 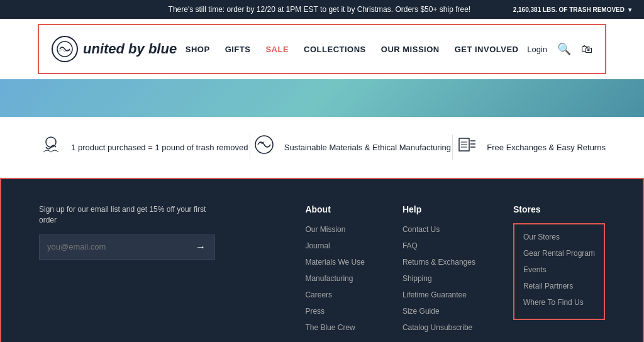 I want to click on footer-link-contact: Contact Us, so click(x=421, y=229).